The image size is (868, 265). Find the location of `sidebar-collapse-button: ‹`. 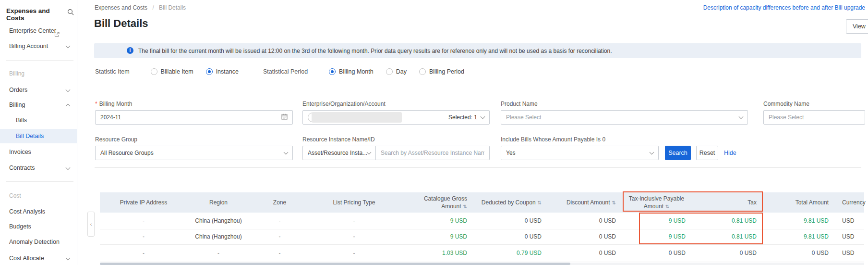

sidebar-collapse-button: ‹ is located at coordinates (91, 224).